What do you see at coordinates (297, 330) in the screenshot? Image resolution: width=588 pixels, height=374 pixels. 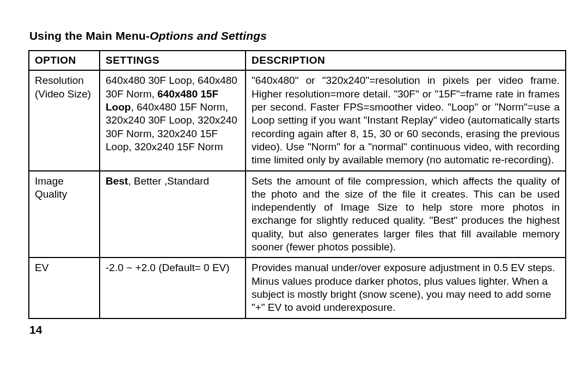 I see `page-number: 14` at bounding box center [297, 330].